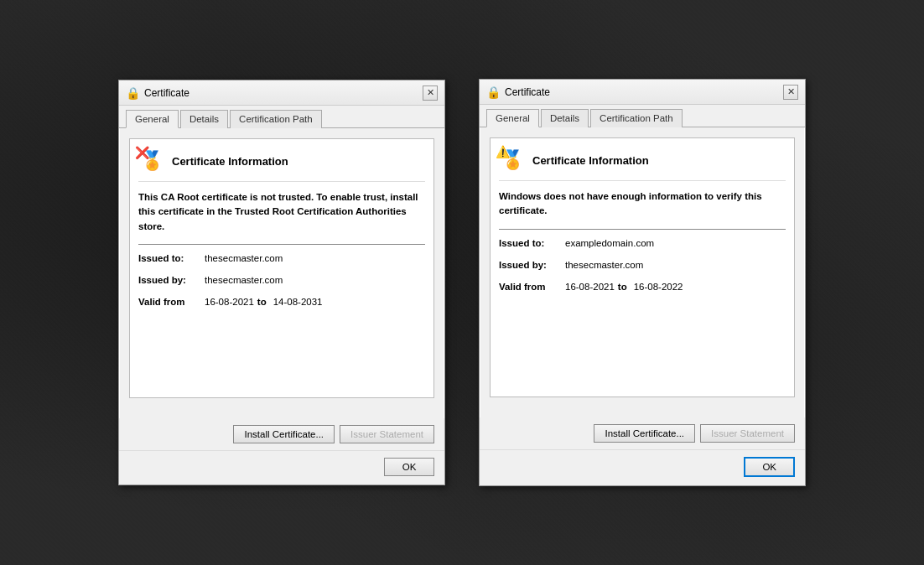  I want to click on button-row-1: Install Certificate... Issuer Statement, so click(282, 434).